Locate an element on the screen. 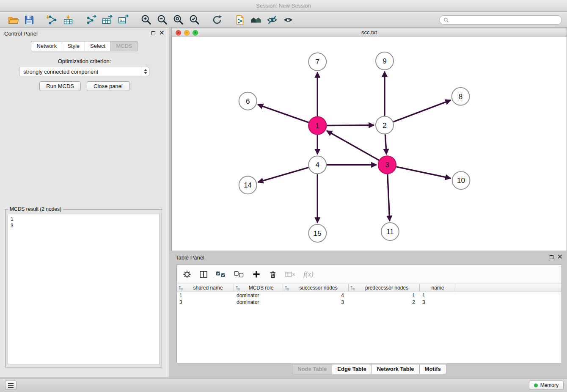  zoom-in-button is located at coordinates (146, 20).